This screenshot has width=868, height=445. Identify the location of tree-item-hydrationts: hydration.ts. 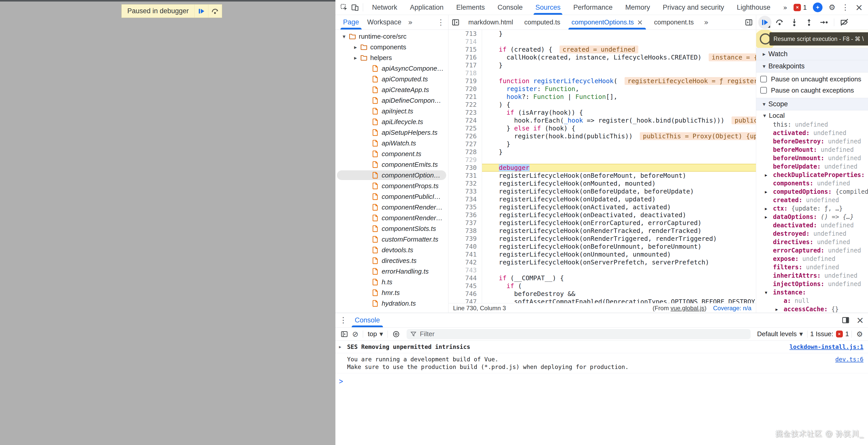
(392, 303).